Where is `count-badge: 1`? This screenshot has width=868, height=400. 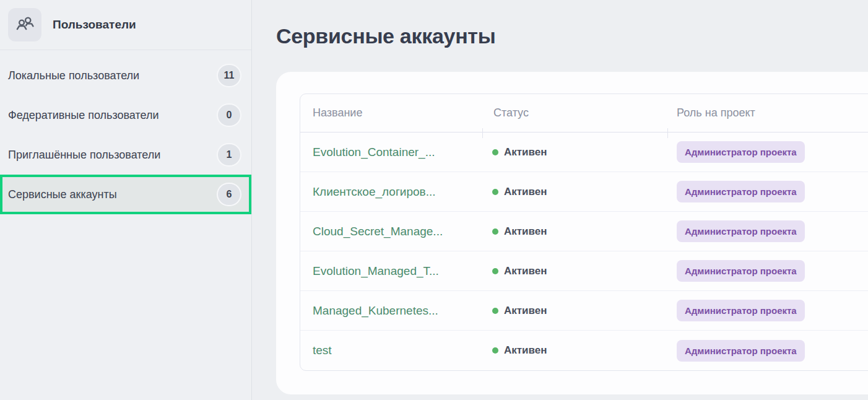 count-badge: 1 is located at coordinates (229, 155).